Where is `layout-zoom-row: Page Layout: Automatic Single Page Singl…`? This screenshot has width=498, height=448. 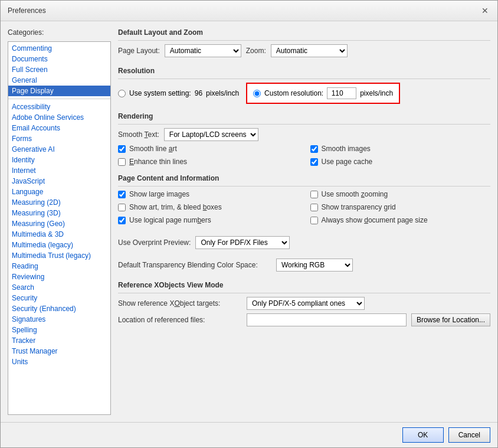 layout-zoom-row: Page Layout: Automatic Single Page Singl… is located at coordinates (304, 51).